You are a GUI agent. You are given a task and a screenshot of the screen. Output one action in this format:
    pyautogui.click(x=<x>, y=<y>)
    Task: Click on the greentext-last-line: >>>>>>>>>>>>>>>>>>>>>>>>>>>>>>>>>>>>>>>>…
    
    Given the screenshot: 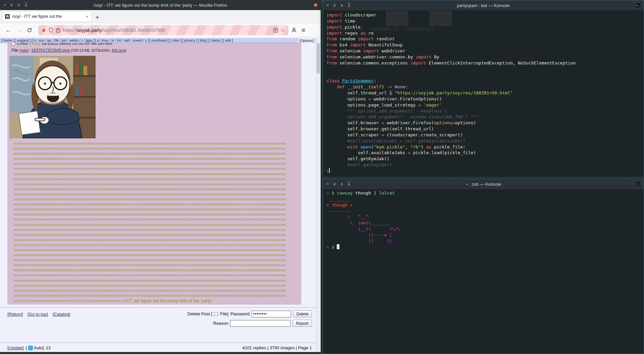 What is the action you would take?
    pyautogui.click(x=150, y=301)
    